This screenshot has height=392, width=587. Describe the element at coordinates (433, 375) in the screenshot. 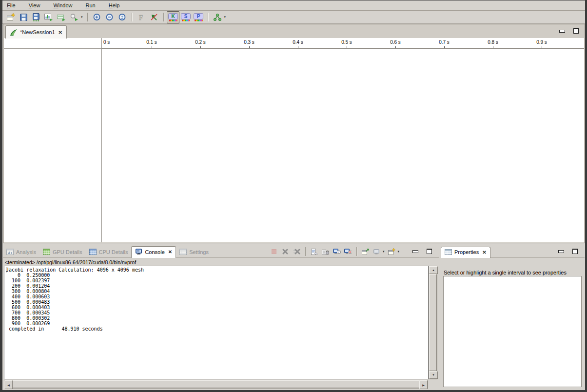

I see `scroll-down-button: ▼` at that location.